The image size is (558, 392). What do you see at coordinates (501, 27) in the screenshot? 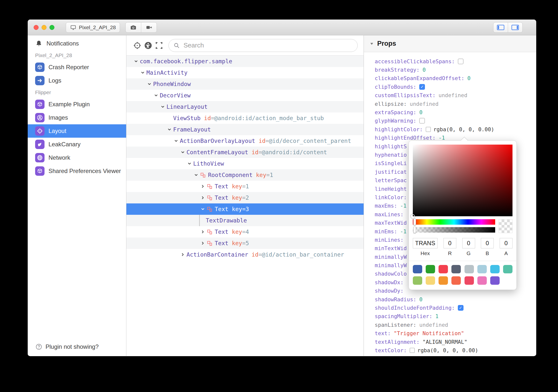
I see `toggle-left-sidebar-button` at bounding box center [501, 27].